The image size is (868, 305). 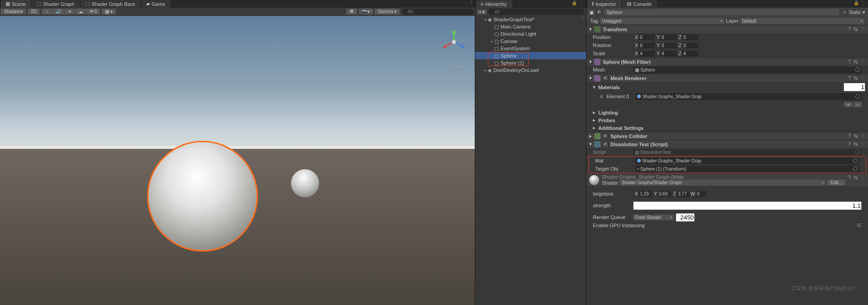 What do you see at coordinates (668, 53) in the screenshot?
I see `scale-y-input` at bounding box center [668, 53].